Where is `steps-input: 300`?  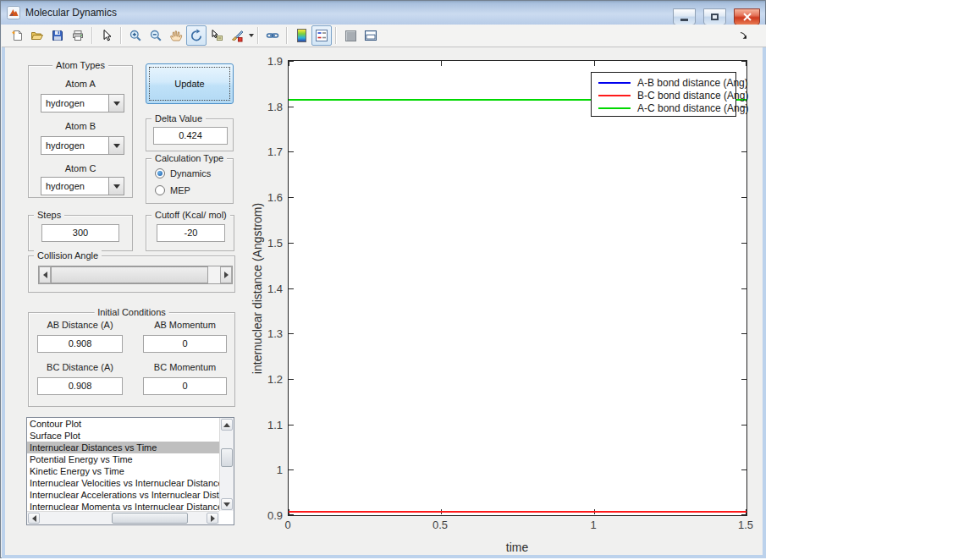
steps-input: 300 is located at coordinates (80, 233).